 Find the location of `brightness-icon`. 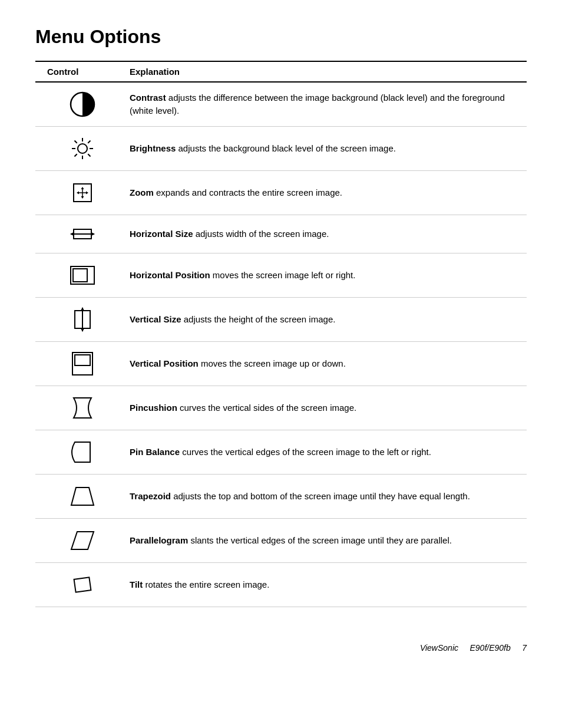

brightness-icon is located at coordinates (82, 149).